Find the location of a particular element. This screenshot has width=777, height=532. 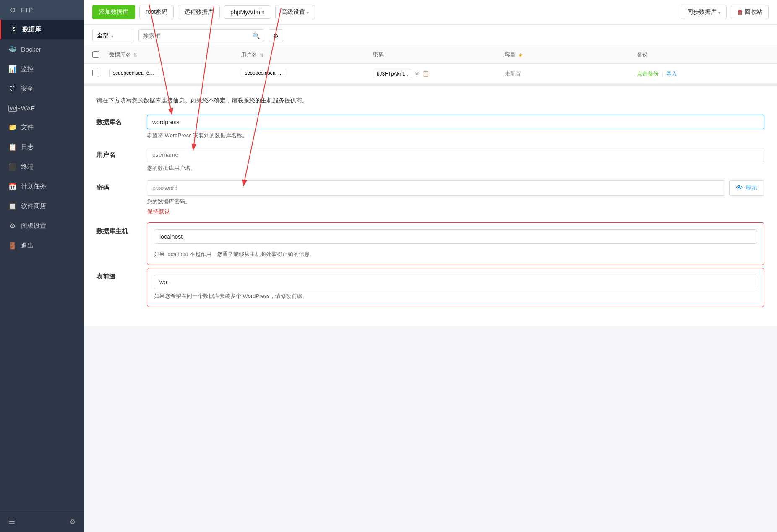

sidebar-item-cron: 📅 计划任务 is located at coordinates (42, 186).